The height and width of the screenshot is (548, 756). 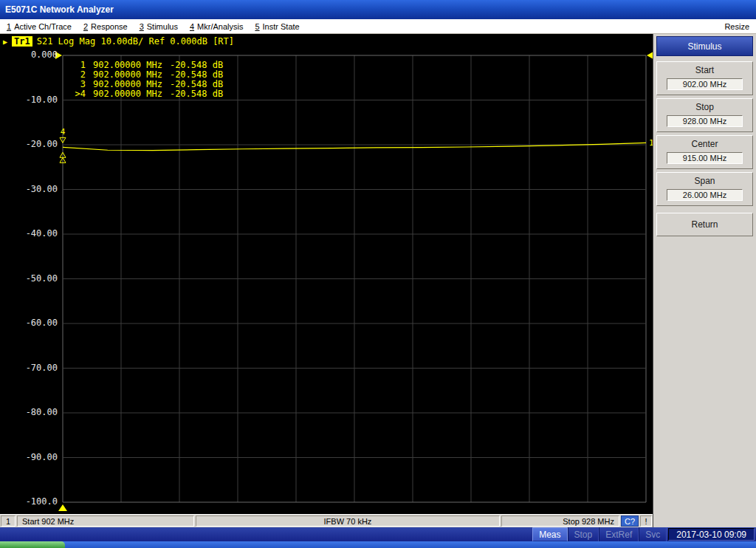 I want to click on status-indicator-extref: ExtRef, so click(x=619, y=535).